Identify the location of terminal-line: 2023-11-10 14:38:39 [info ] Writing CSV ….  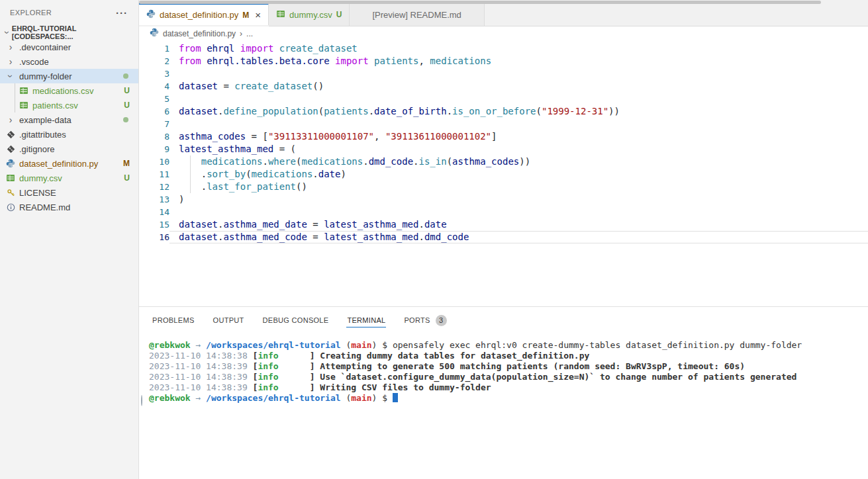
(504, 388).